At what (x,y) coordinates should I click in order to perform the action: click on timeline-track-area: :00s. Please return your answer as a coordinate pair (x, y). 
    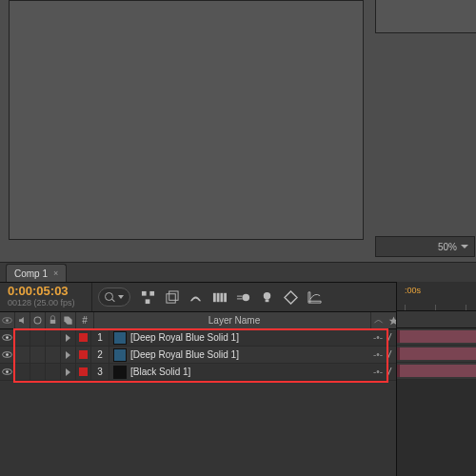
    Looking at the image, I should click on (436, 379).